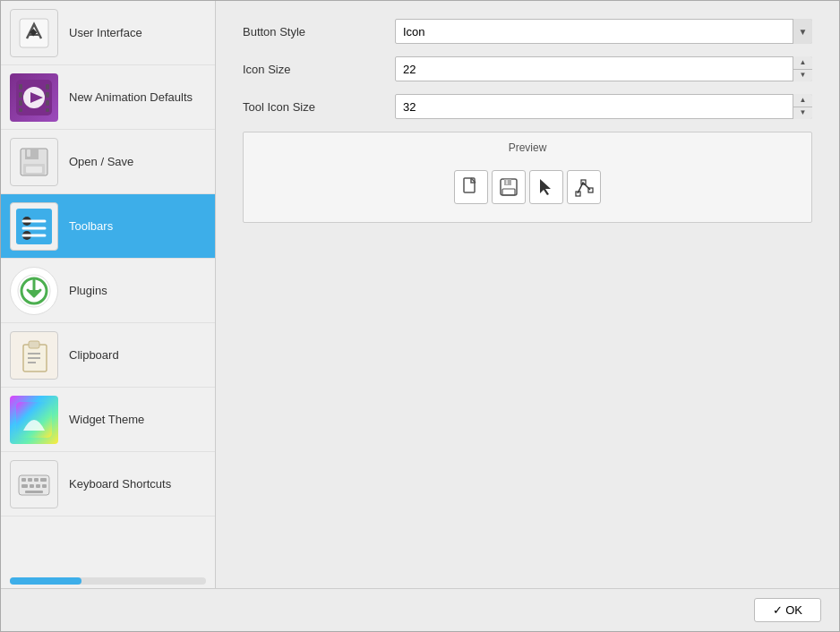 This screenshot has width=840, height=632. What do you see at coordinates (34, 33) in the screenshot?
I see `user-interface-icon` at bounding box center [34, 33].